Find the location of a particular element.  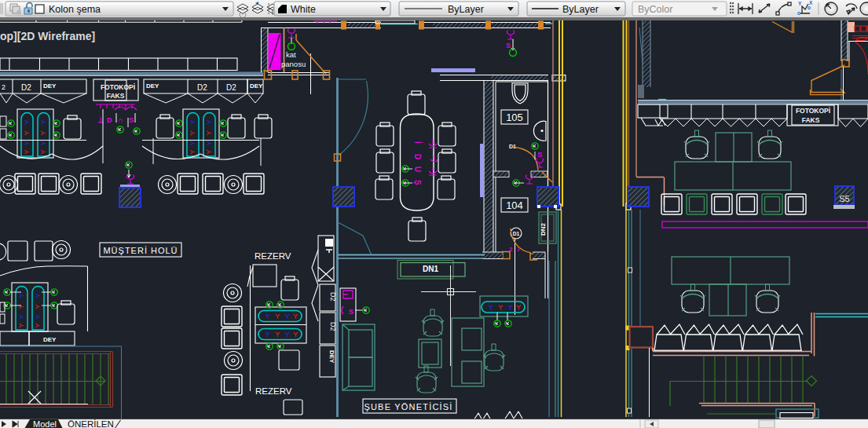

svg-text: Kolon şema is located at coordinates (75, 9).